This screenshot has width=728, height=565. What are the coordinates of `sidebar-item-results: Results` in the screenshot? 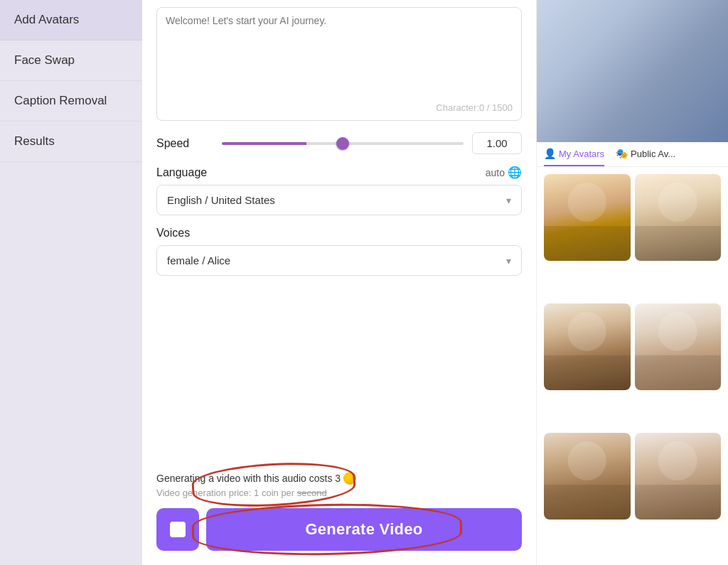 It's located at (71, 142).